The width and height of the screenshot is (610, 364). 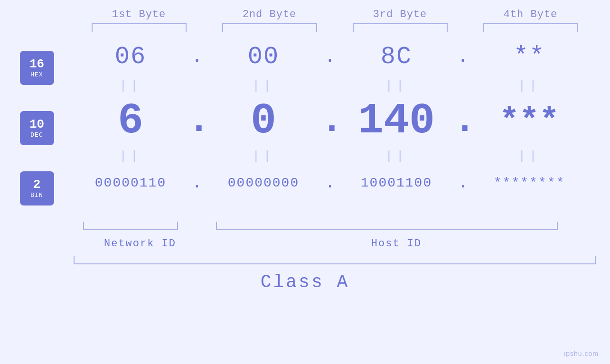 I want to click on bin-badge-num: 2, so click(x=37, y=185).